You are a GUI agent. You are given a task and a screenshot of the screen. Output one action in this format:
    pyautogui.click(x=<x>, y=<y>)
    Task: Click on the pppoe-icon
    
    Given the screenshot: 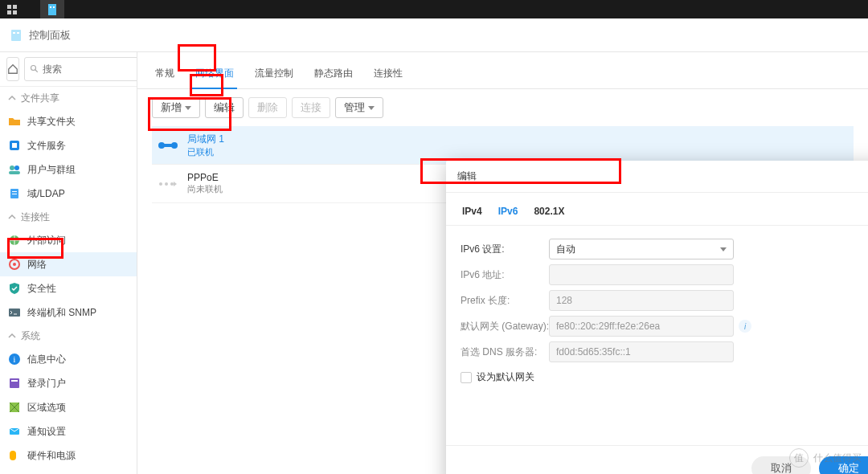 What is the action you would take?
    pyautogui.click(x=168, y=184)
    